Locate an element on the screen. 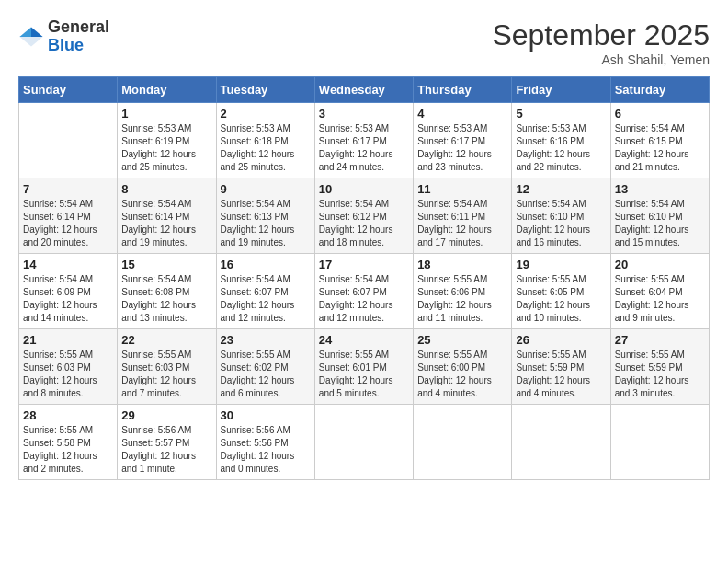 The image size is (728, 563). page-header: GeneralBlue September 2025 Ash Shahil, Y… is located at coordinates (364, 42).